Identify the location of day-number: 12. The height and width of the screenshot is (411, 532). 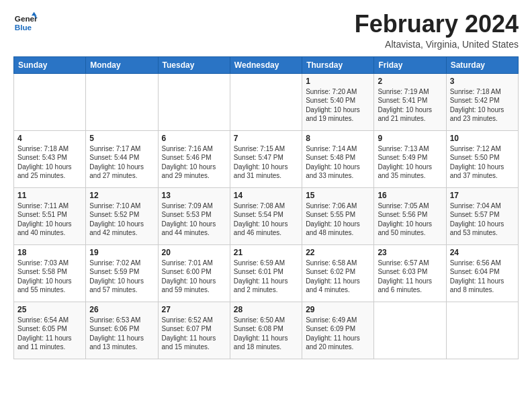
(122, 195).